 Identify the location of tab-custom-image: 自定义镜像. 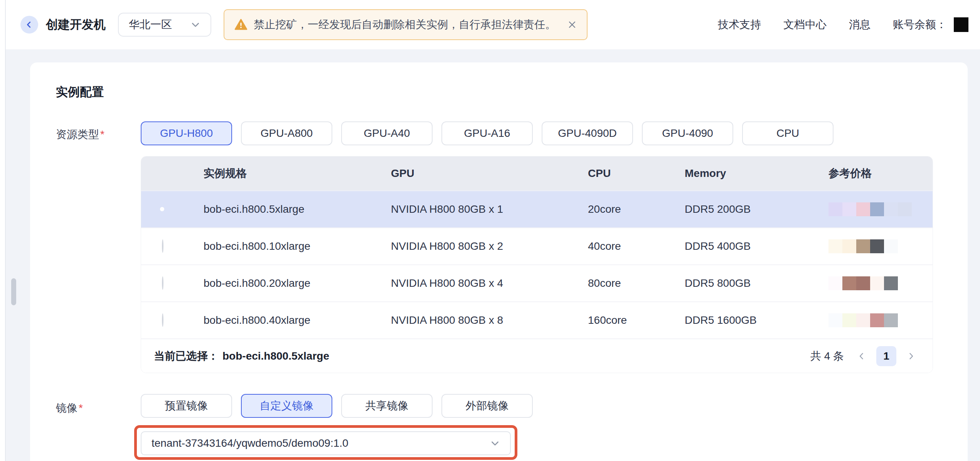
(287, 406).